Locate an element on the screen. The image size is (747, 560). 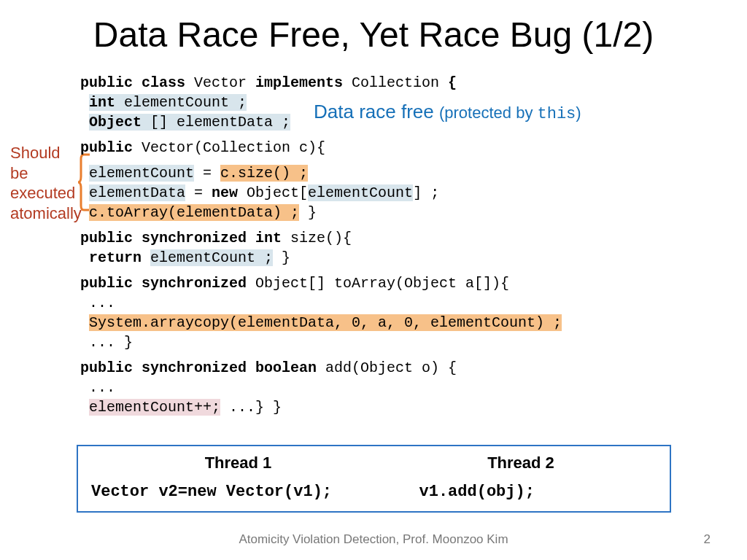
atomicity-annotation: Should be executed atomically is located at coordinates (45, 183).